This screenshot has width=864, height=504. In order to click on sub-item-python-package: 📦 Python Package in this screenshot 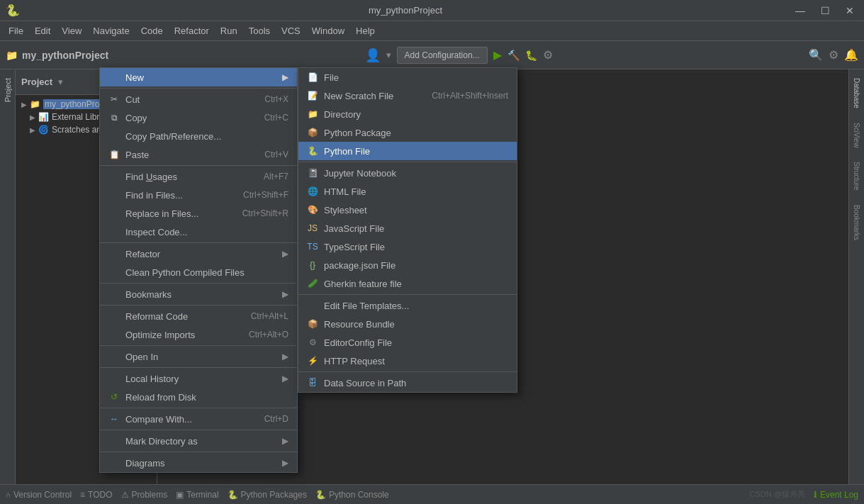, I will do `click(408, 133)`.